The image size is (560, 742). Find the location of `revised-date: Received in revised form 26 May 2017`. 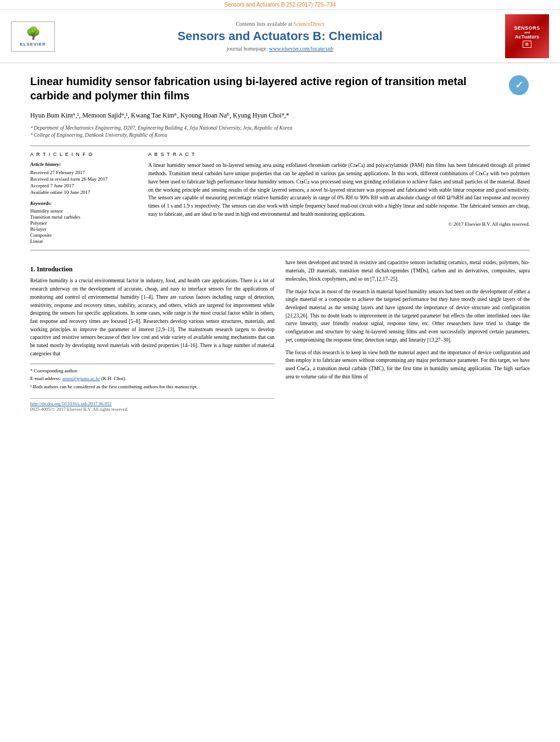

revised-date: Received in revised form 26 May 2017 is located at coordinates (83, 179).